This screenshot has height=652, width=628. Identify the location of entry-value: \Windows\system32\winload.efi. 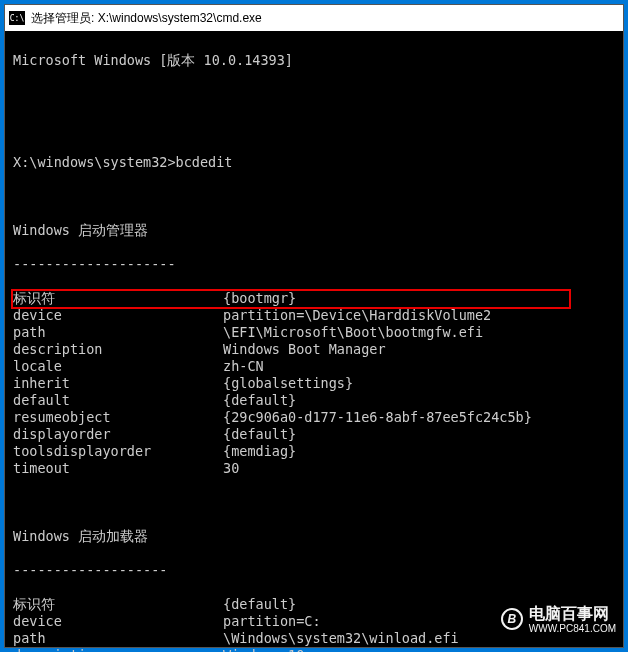
(341, 638).